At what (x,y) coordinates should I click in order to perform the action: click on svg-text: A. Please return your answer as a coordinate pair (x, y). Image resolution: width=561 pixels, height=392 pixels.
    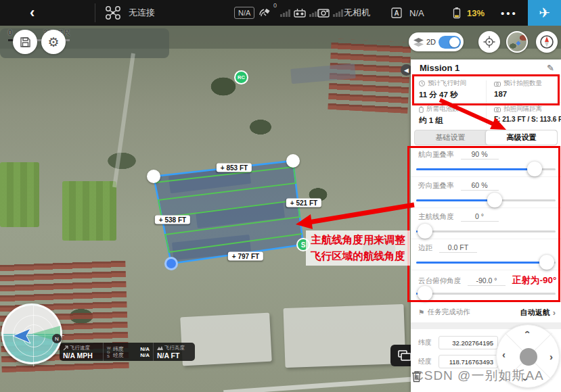
    Looking at the image, I should click on (397, 14).